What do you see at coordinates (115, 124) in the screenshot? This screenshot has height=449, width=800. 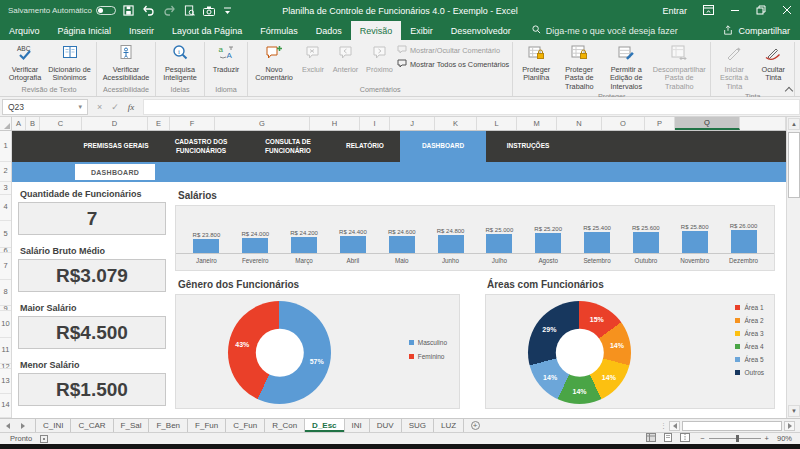 I see `column-header-d: D` at bounding box center [115, 124].